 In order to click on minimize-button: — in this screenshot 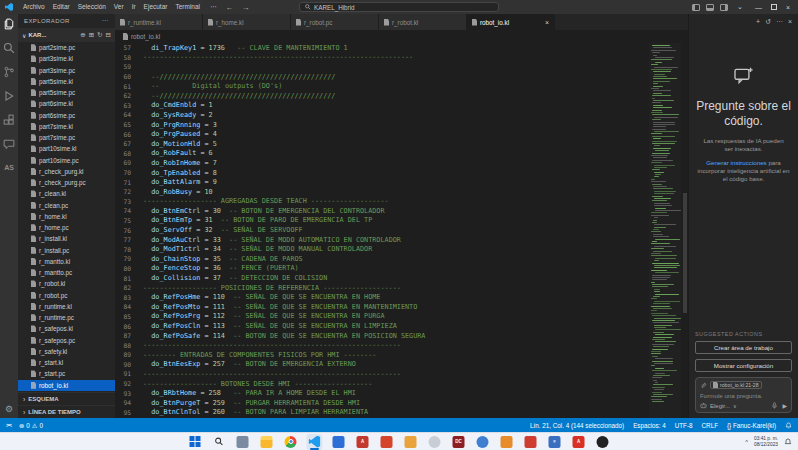, I will do `click(758, 8)`.